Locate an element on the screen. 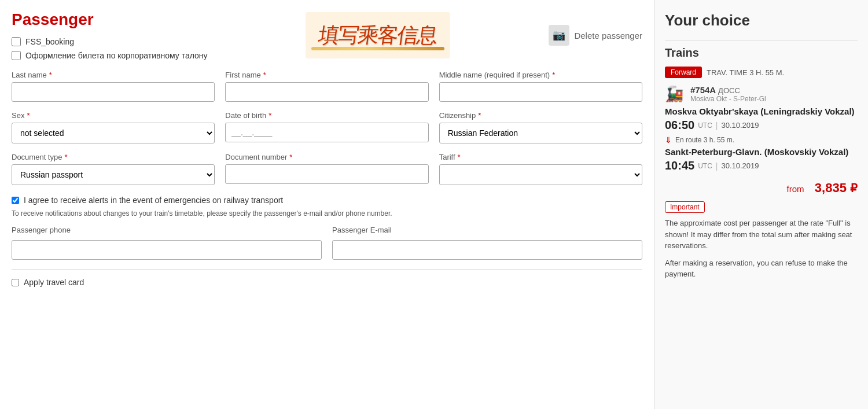  route-info: En route 3 h. 55 m. is located at coordinates (705, 140).